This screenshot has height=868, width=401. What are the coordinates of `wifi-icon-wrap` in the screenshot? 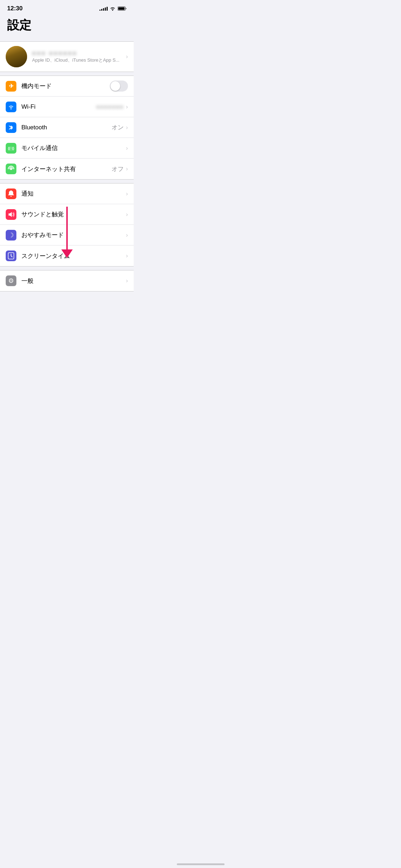 It's located at (11, 107).